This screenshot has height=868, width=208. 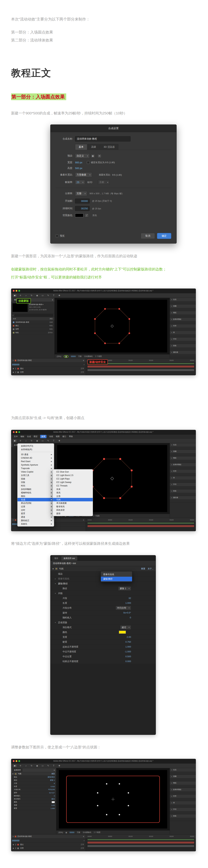 What do you see at coordinates (36, 493) in the screenshot?
I see `menu-item-category: 模糊和锐化▶` at bounding box center [36, 493].